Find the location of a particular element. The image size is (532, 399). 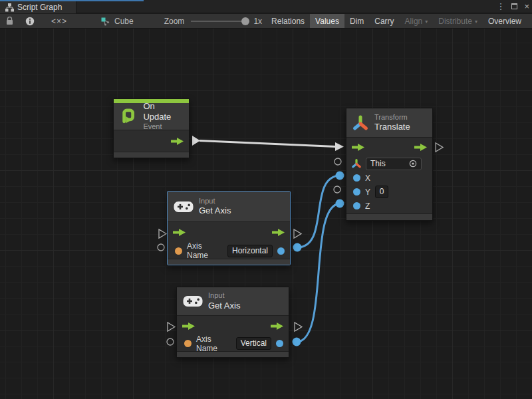

values-button: Values is located at coordinates (327, 21).